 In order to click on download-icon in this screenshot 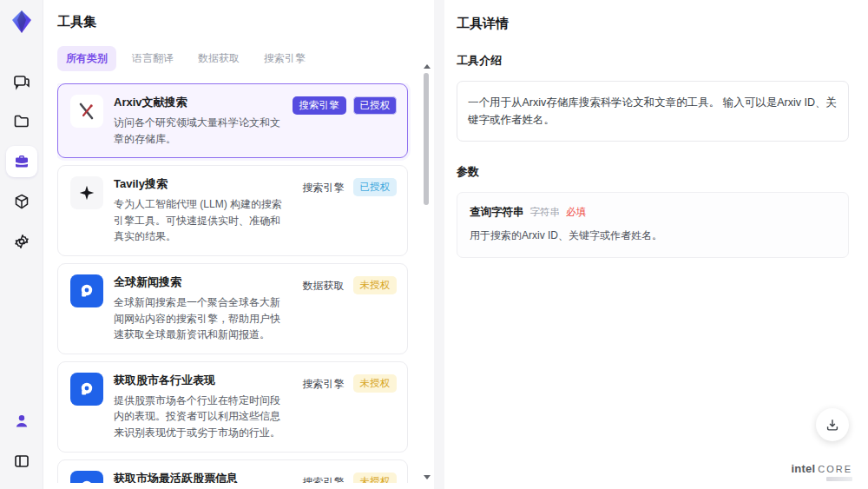, I will do `click(832, 425)`.